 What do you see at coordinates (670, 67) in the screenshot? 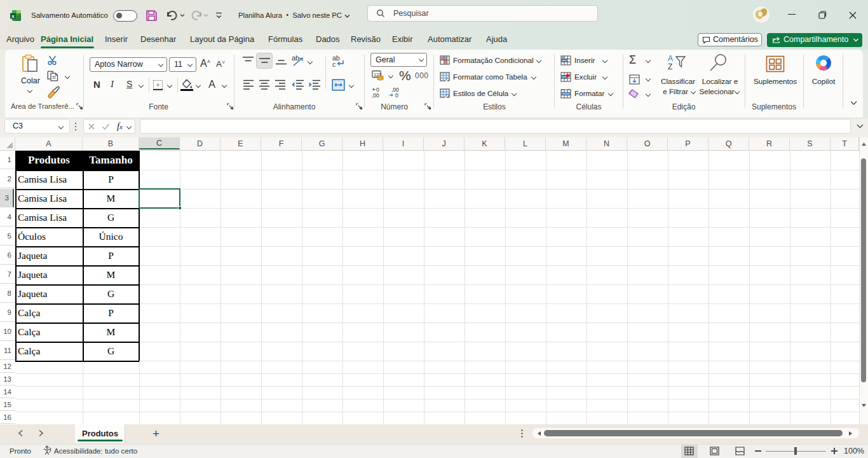
I see `svg-text: Z` at bounding box center [670, 67].